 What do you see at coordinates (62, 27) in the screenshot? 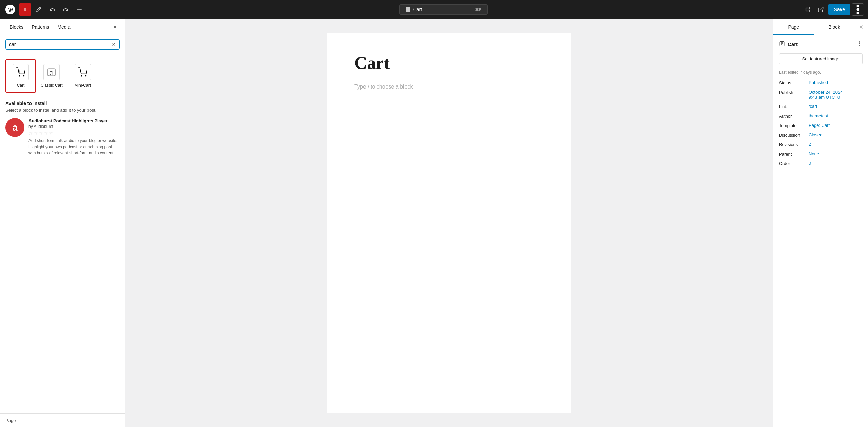
I see `inserter-tabs: Blocks Patterns Media` at bounding box center [62, 27].